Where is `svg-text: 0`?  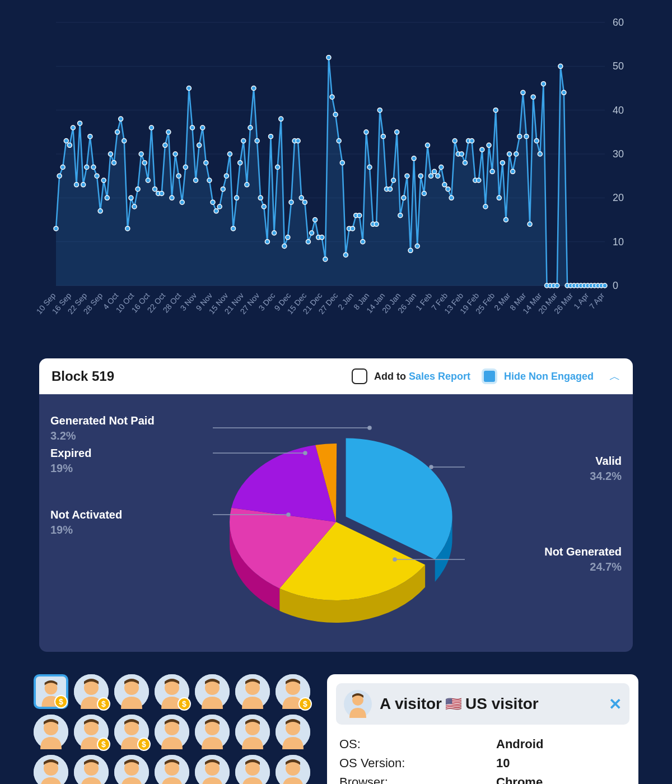
svg-text: 0 is located at coordinates (615, 286).